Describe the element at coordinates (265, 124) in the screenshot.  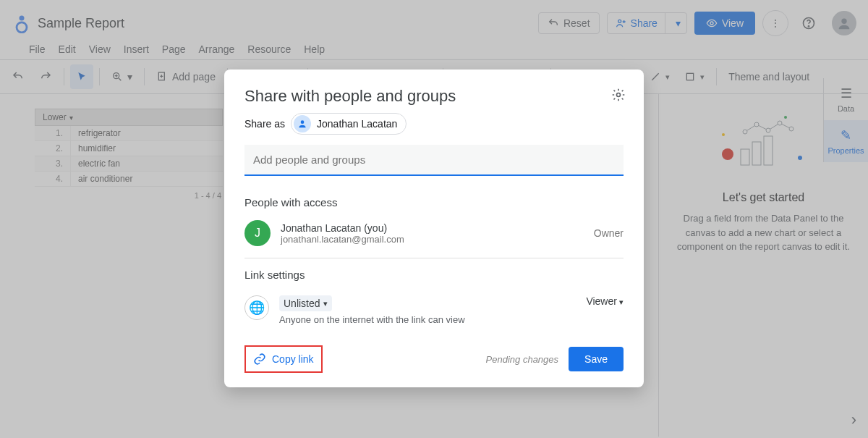
I see `share-as-label: Share as` at that location.